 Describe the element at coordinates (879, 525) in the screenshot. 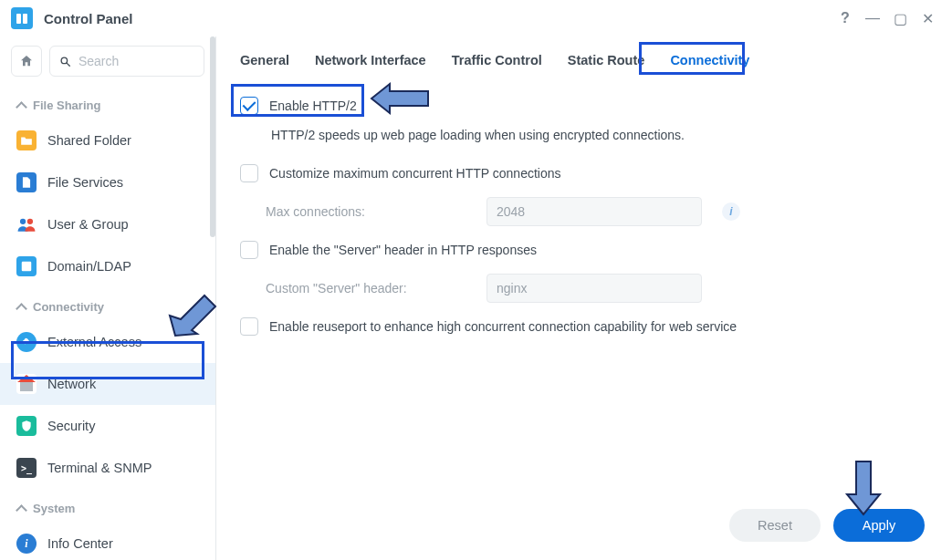

I see `apply-button: Apply` at that location.